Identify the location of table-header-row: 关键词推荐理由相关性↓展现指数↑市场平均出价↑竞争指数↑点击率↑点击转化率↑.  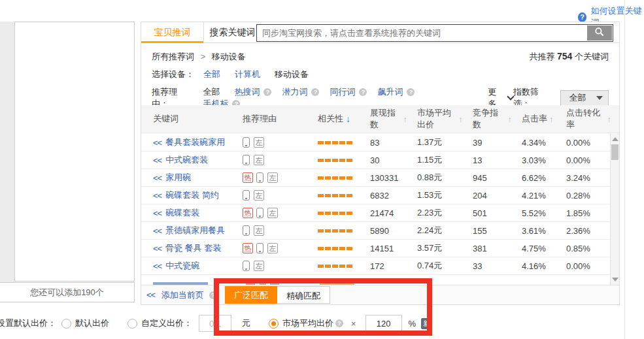
(381, 119).